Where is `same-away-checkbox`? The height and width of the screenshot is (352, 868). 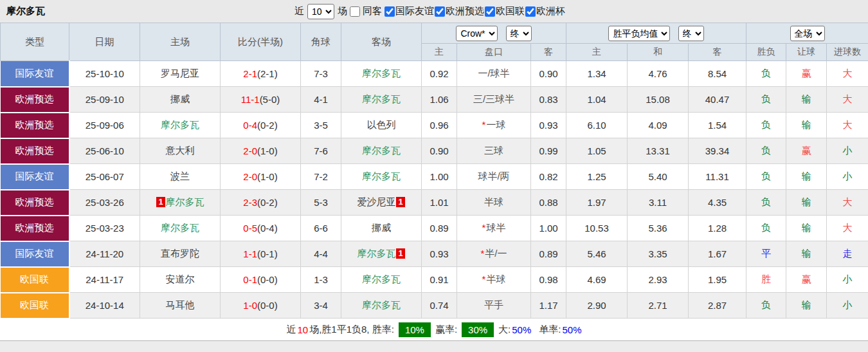
same-away-checkbox is located at coordinates (355, 12).